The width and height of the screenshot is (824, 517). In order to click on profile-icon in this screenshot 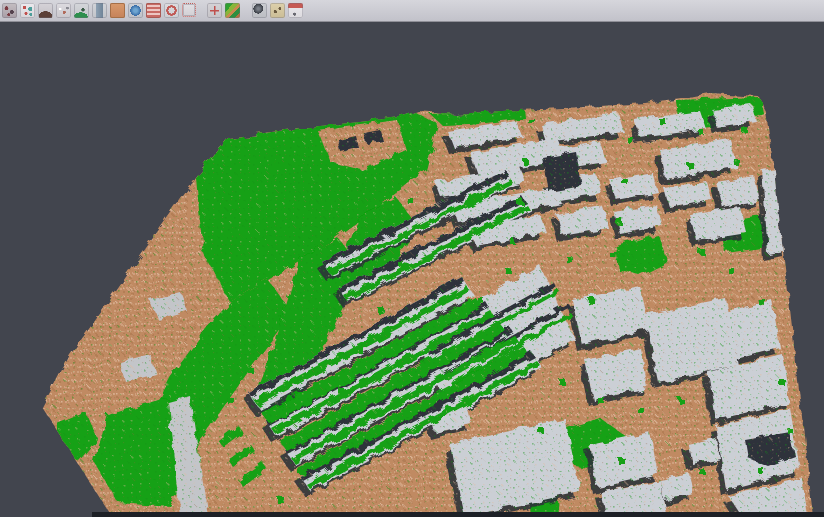, I will do `click(100, 10)`.